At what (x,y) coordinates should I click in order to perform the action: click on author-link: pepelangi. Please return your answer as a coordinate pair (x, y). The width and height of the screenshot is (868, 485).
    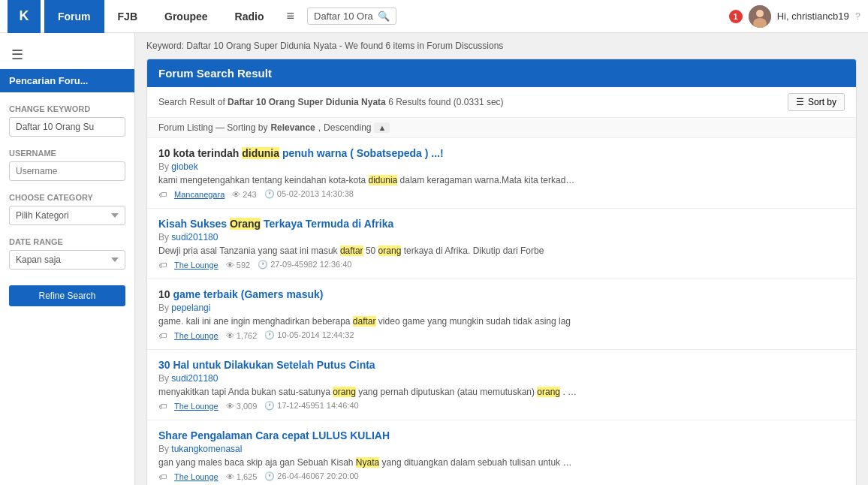
    Looking at the image, I should click on (191, 308).